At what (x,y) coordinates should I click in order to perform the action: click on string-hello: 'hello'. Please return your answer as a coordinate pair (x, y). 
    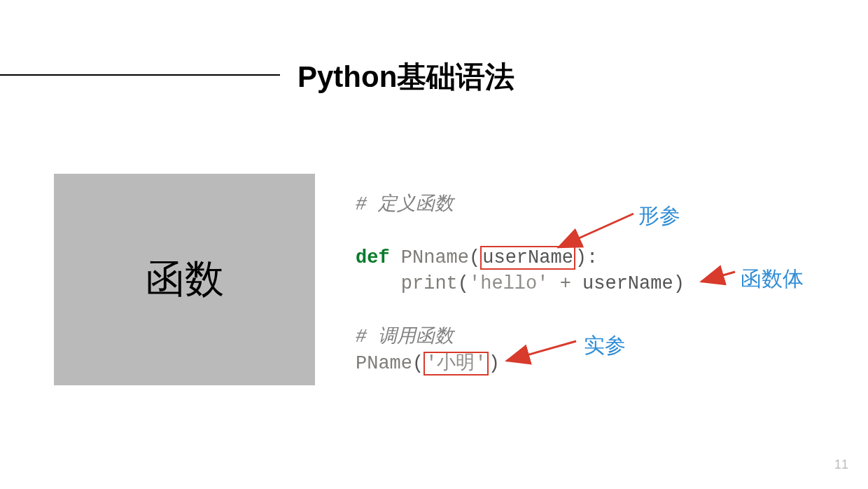
    Looking at the image, I should click on (508, 284).